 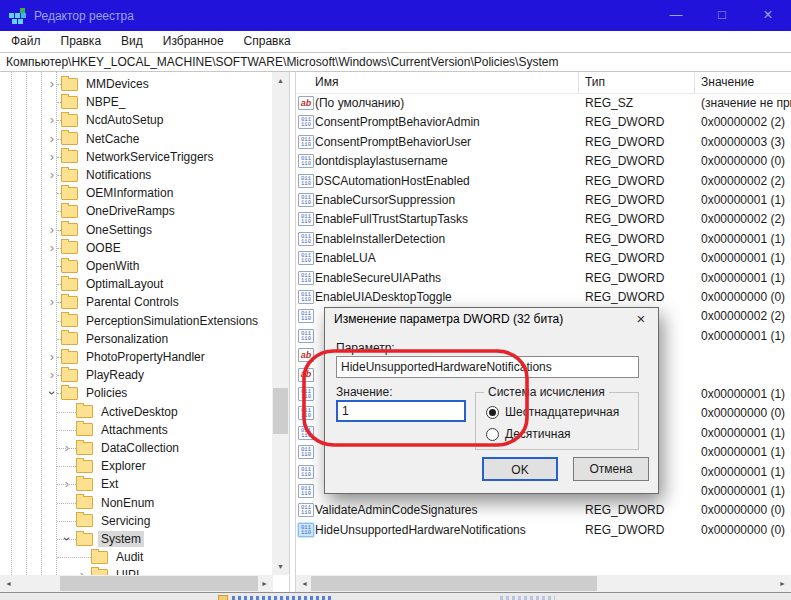 What do you see at coordinates (136, 230) in the screenshot?
I see `tree-item-onesettings: › OneSettings` at bounding box center [136, 230].